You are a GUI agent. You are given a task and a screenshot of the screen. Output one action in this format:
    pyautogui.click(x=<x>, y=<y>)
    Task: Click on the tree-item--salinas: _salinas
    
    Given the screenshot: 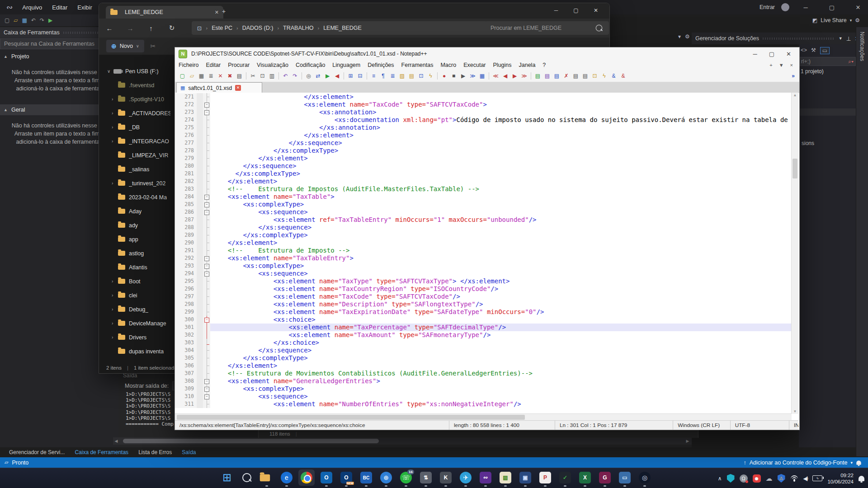 What is the action you would take?
    pyautogui.click(x=140, y=169)
    